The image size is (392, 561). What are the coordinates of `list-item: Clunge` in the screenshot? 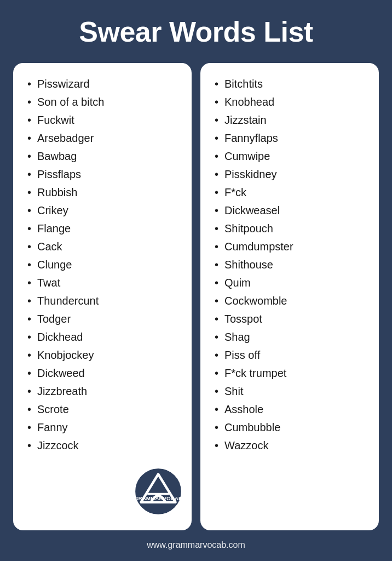 It's located at (103, 265).